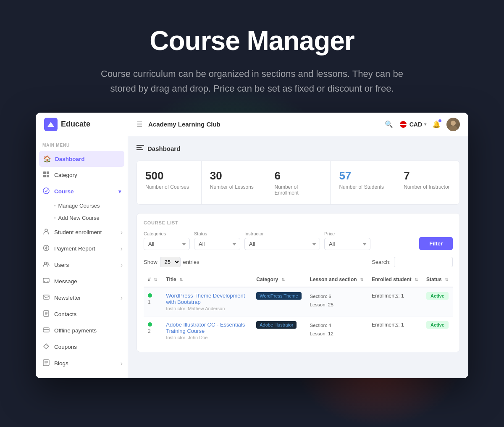 The image size is (504, 427). Describe the element at coordinates (347, 240) in the screenshot. I see `filter-price: Price All` at that location.